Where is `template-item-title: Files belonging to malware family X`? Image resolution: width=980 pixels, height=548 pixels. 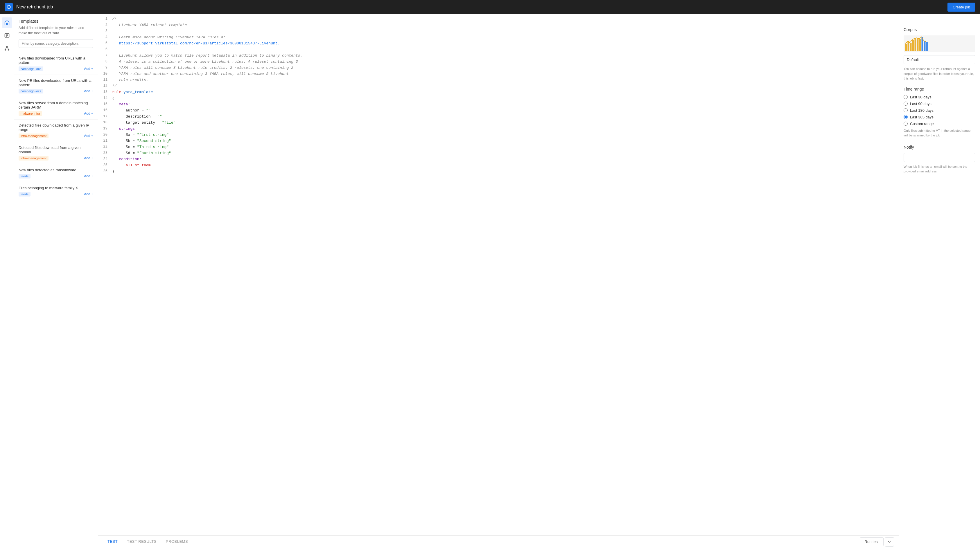
template-item-title: Files belonging to malware family X is located at coordinates (56, 188).